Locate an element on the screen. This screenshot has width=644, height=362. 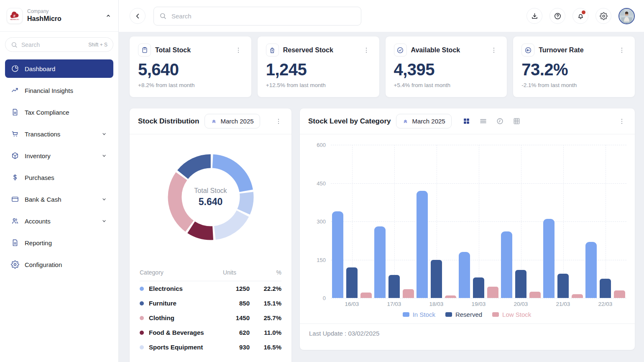
category-units: 1450 is located at coordinates (230, 318).